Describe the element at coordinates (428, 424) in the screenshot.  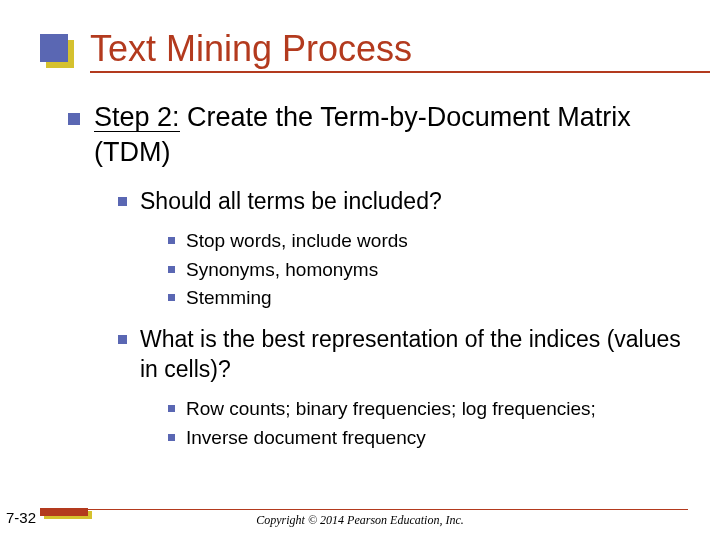
I see `bullet-level-3: Row counts; binary frequencies; log freq…` at that location.